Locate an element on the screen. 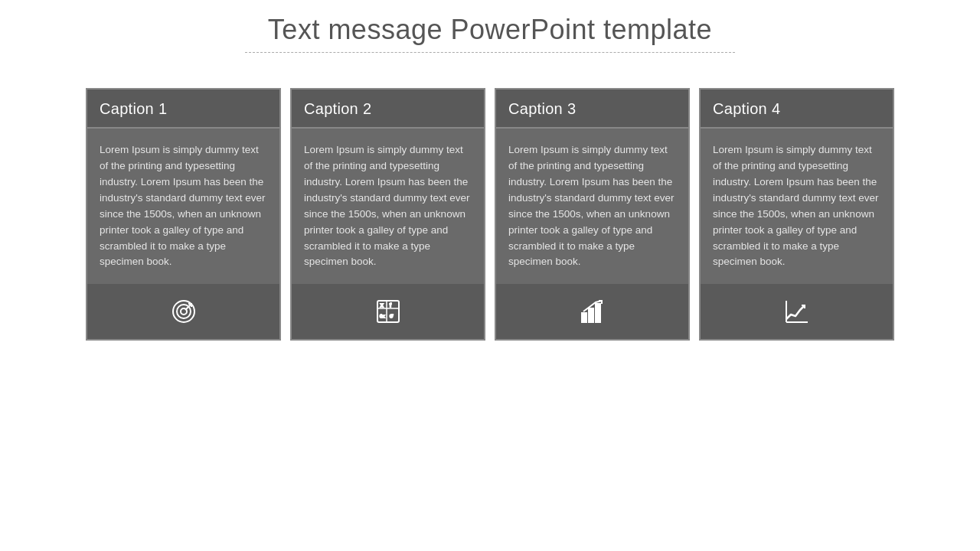  card-1-title: Caption 1 is located at coordinates (133, 109).